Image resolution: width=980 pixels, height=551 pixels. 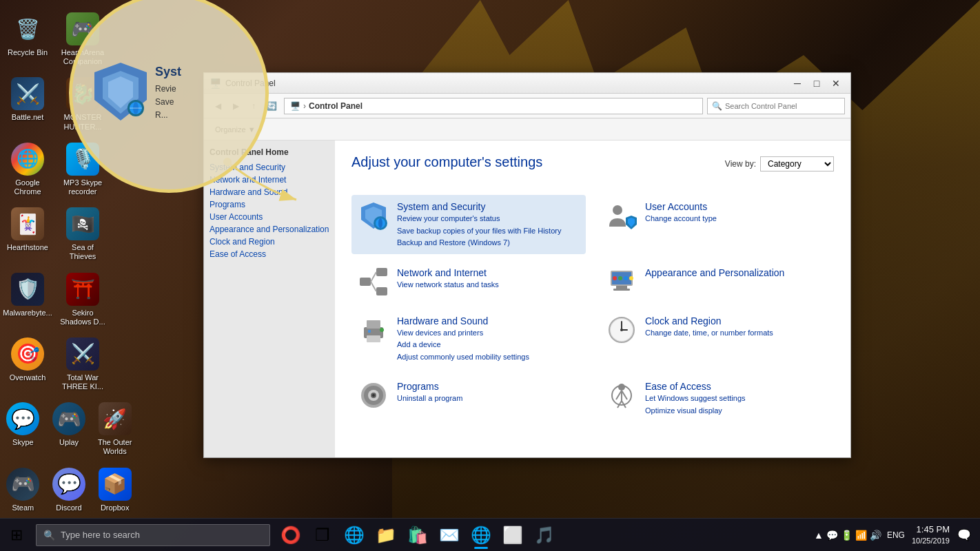 I want to click on category-programs: Programs Uninstall a program, so click(x=469, y=398).